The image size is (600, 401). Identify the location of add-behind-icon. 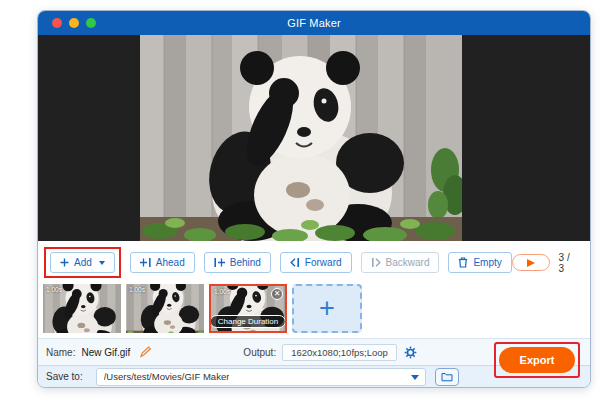
(220, 262).